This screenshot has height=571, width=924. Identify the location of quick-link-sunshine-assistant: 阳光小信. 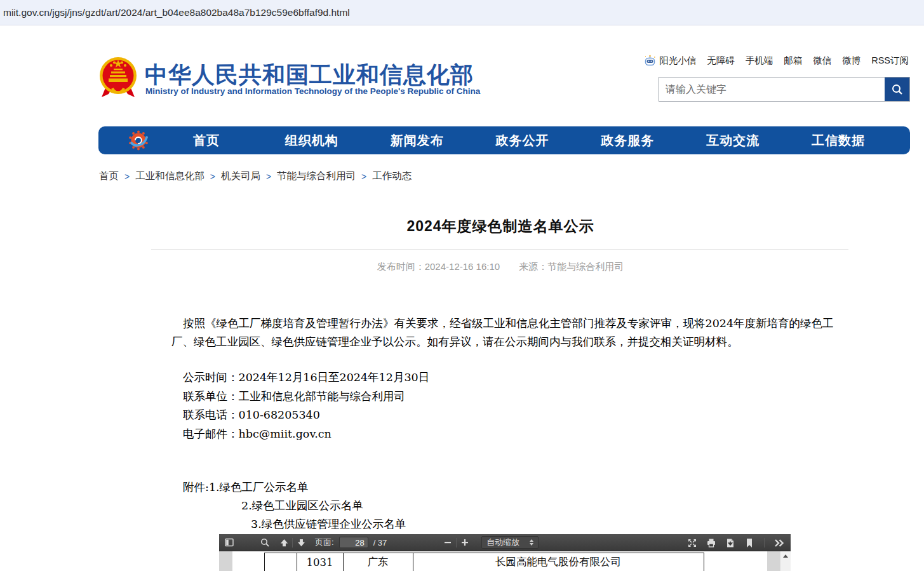
(670, 61).